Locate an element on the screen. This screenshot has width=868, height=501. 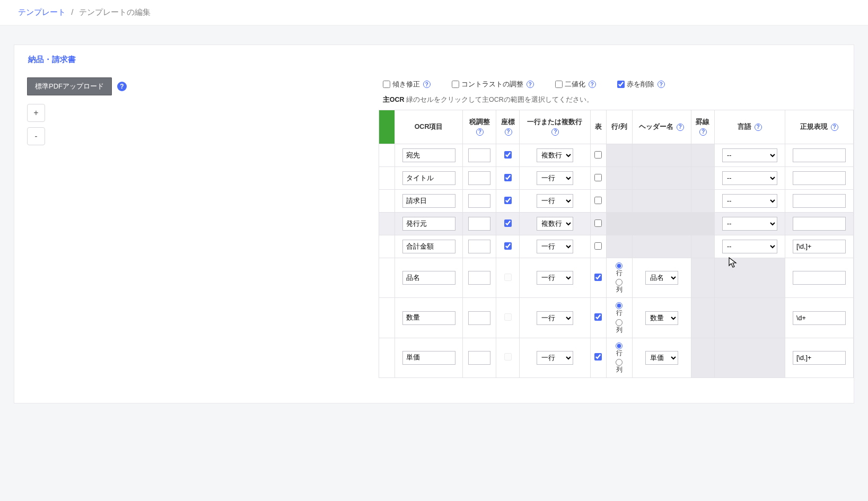
contrast-option: コントラストの調整? is located at coordinates (493, 84).